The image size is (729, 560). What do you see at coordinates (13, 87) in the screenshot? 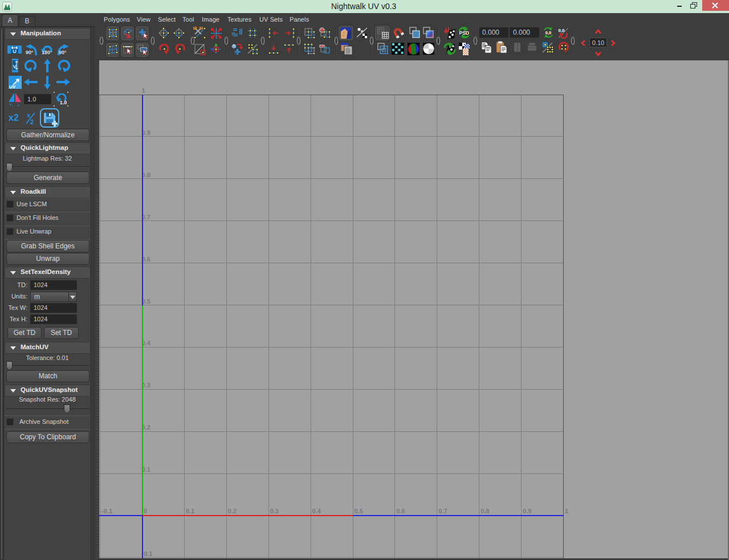
I see `svg-text: UV` at bounding box center [13, 87].